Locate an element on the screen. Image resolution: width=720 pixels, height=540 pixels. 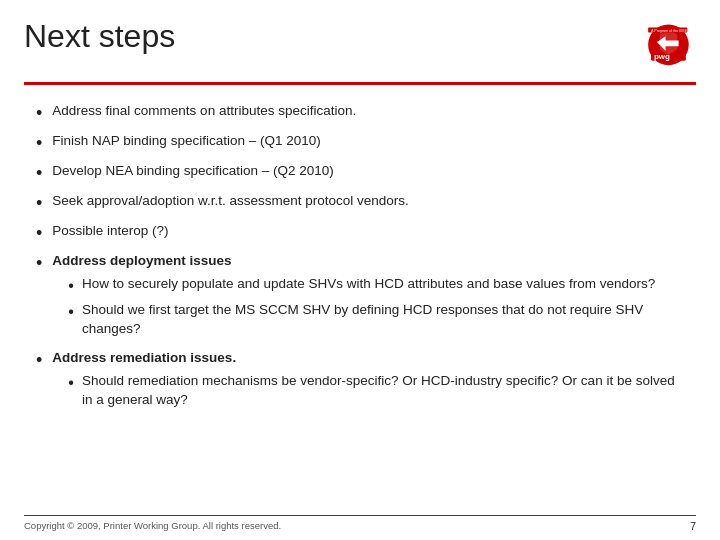
list-item: • Develop NEA binding specification – (Q… is located at coordinates (360, 174).